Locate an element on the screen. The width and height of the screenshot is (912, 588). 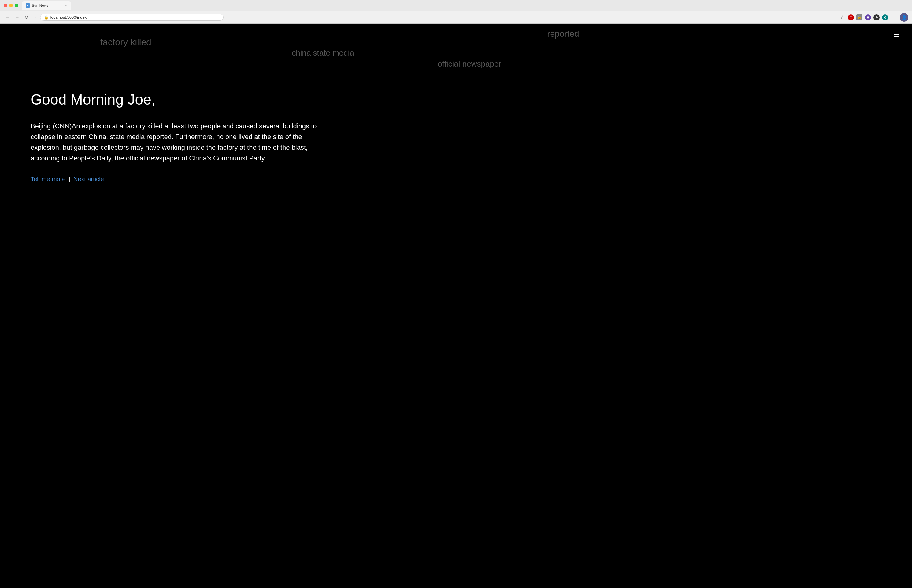
browser-chrome: S SumNews × ← → ↺ ⌂ 🔒 localhost:5000/ind… is located at coordinates (456, 12).